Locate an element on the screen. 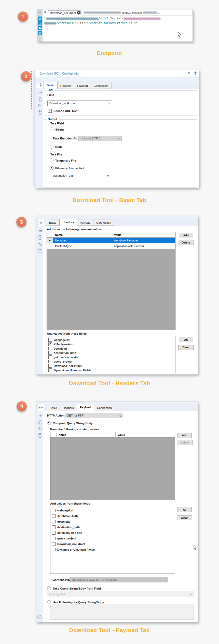 Image resolution: width=219 pixels, height=644 pixels. temporary-file-radio is located at coordinates (51, 160).